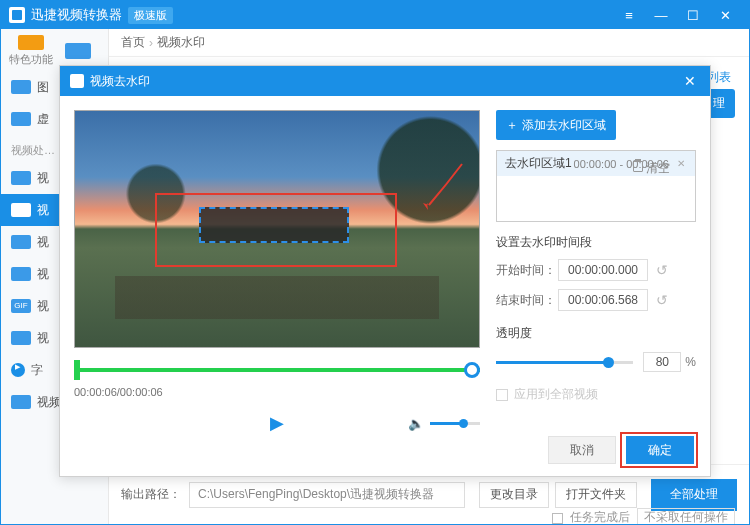  I want to click on volume-handle, so click(464, 424).